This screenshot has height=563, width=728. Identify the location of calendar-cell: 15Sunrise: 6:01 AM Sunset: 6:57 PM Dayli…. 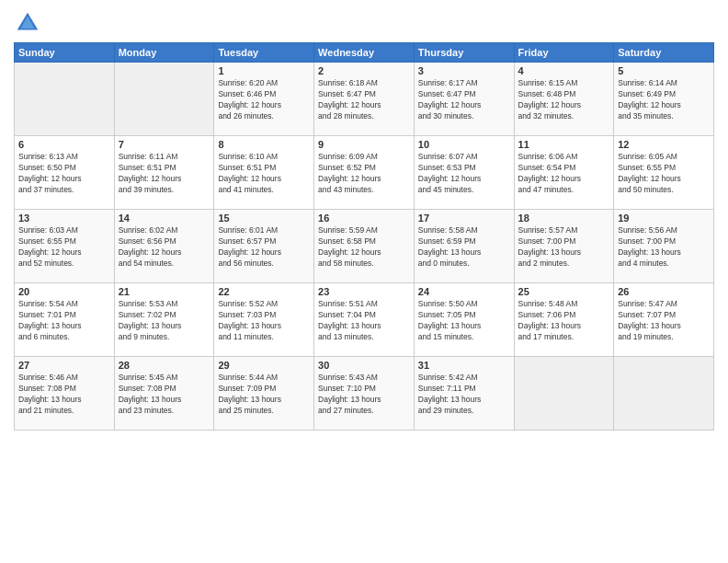
(265, 247).